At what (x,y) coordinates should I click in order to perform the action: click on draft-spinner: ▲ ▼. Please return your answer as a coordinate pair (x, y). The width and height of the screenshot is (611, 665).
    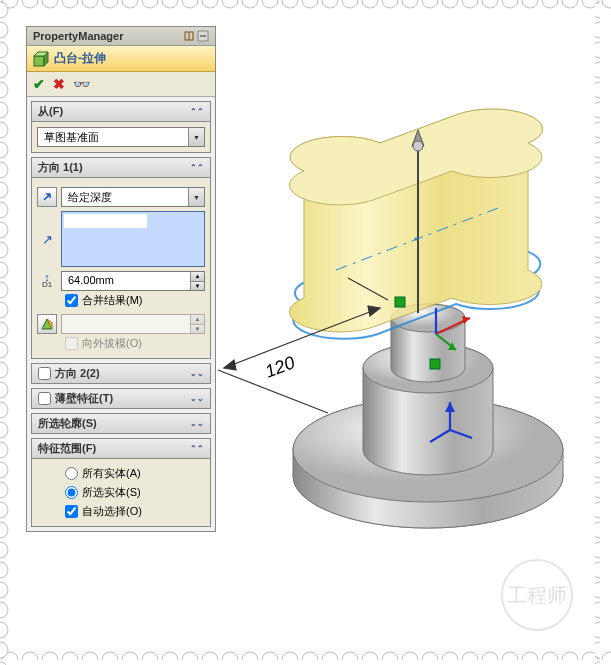
    Looking at the image, I should click on (133, 324).